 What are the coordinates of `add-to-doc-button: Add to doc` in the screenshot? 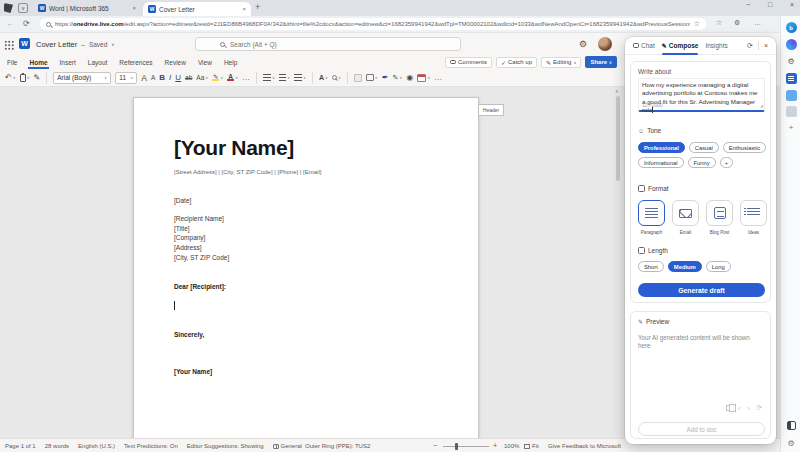 It's located at (702, 429).